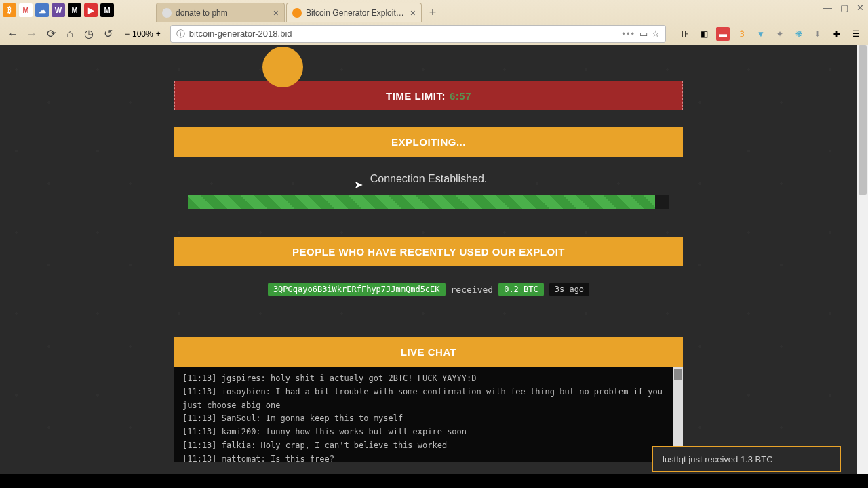 Image resolution: width=868 pixels, height=488 pixels. I want to click on received-verb: received, so click(472, 290).